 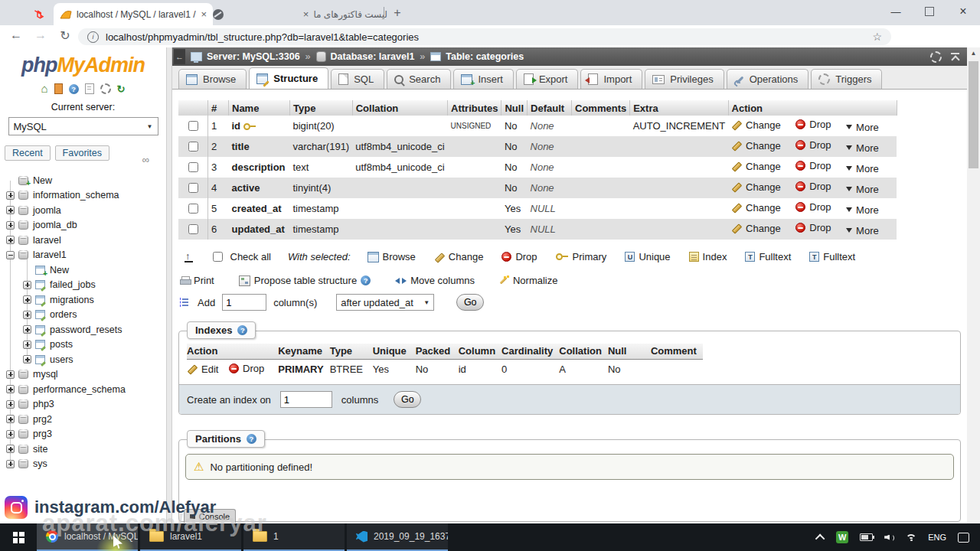 I want to click on tree-item-label: laravel1, so click(x=50, y=255).